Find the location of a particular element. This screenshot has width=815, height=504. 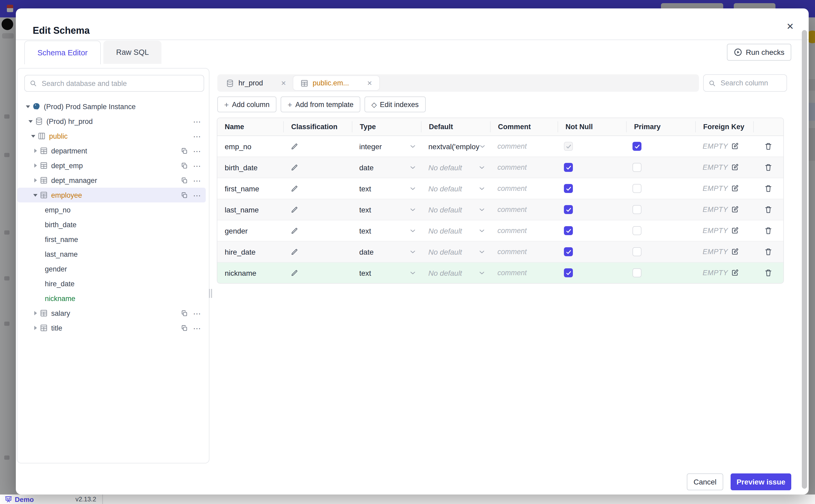

tree-item: birth_date ⋯ is located at coordinates (111, 225).